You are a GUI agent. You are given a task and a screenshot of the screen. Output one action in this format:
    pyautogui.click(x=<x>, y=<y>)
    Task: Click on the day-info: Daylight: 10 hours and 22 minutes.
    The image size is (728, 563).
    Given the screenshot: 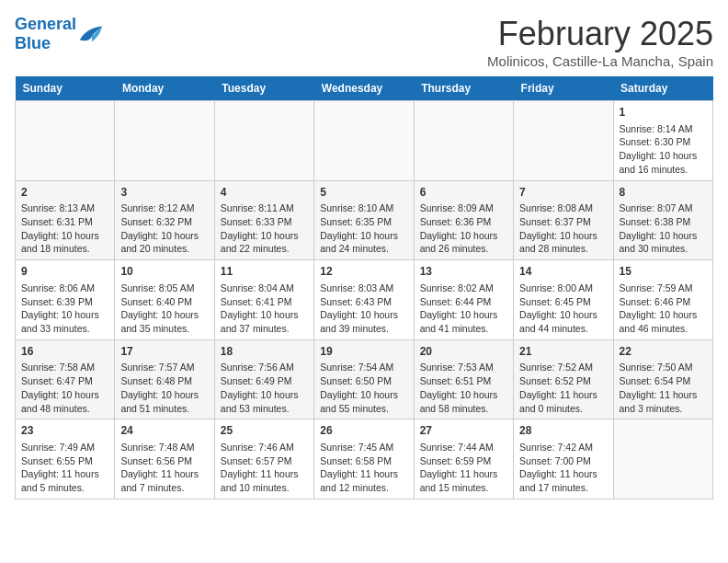 What is the action you would take?
    pyautogui.click(x=265, y=243)
    